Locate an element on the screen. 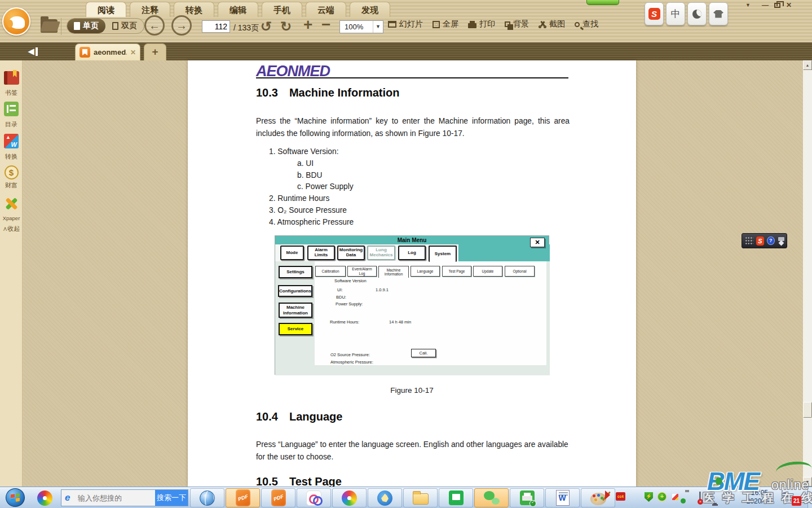  taskbar-app-pdf: PDF is located at coordinates (279, 498).